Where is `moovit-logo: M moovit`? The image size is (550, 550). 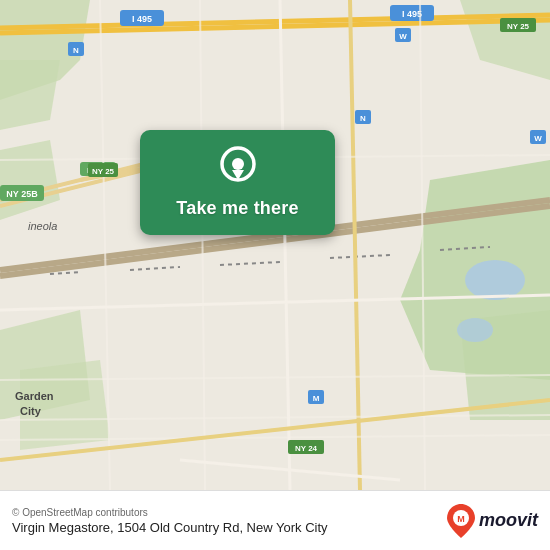
moovit-logo: M moovit is located at coordinates (492, 521).